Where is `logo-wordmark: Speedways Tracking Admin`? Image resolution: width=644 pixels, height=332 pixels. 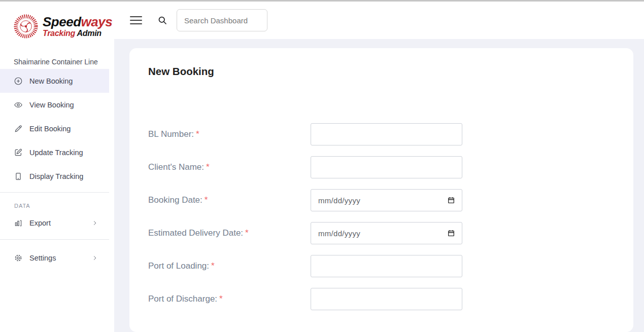
logo-wordmark: Speedways Tracking Admin is located at coordinates (77, 26).